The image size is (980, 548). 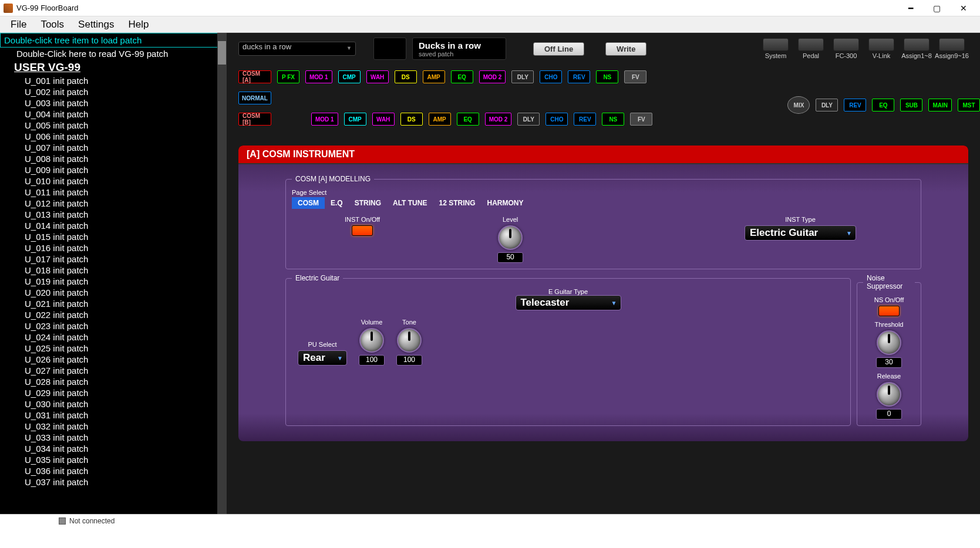 What do you see at coordinates (113, 404) in the screenshot?
I see `patch-item: U_030 init patch` at bounding box center [113, 404].